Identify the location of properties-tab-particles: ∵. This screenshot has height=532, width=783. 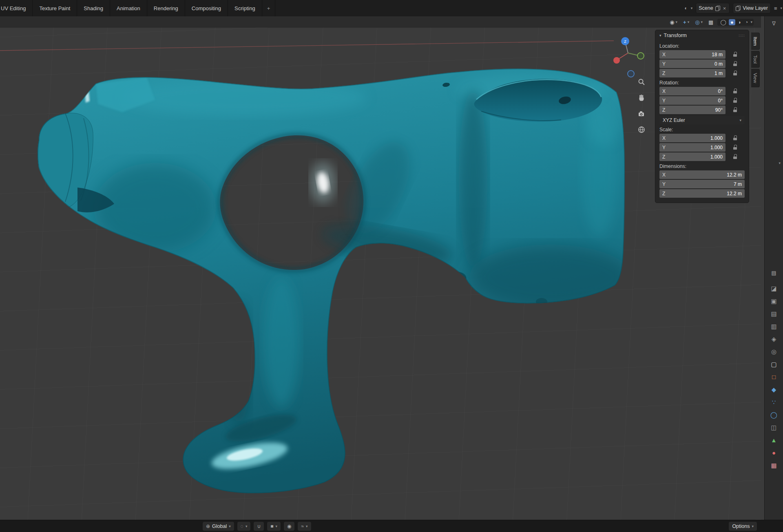
(774, 402).